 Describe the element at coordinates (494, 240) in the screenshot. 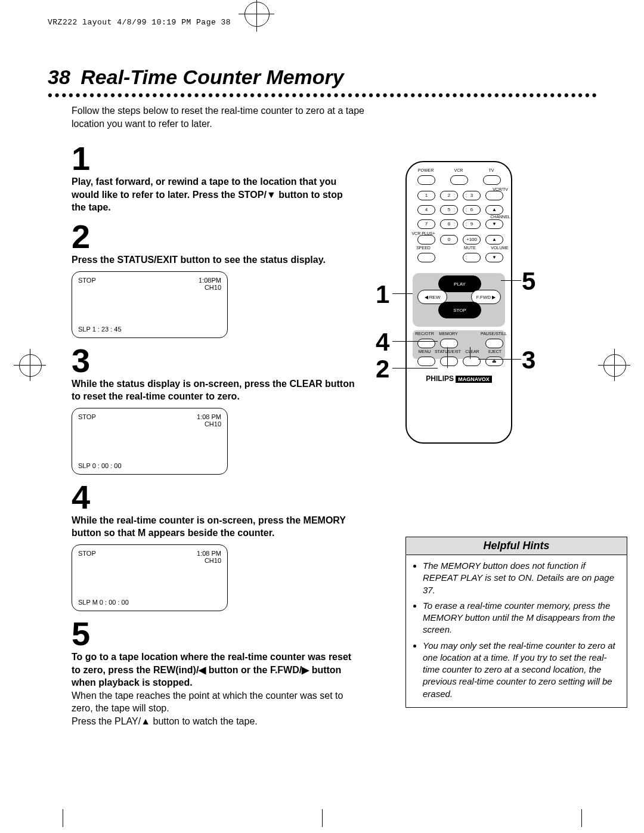

I see `btn-vol-up: ▲` at that location.